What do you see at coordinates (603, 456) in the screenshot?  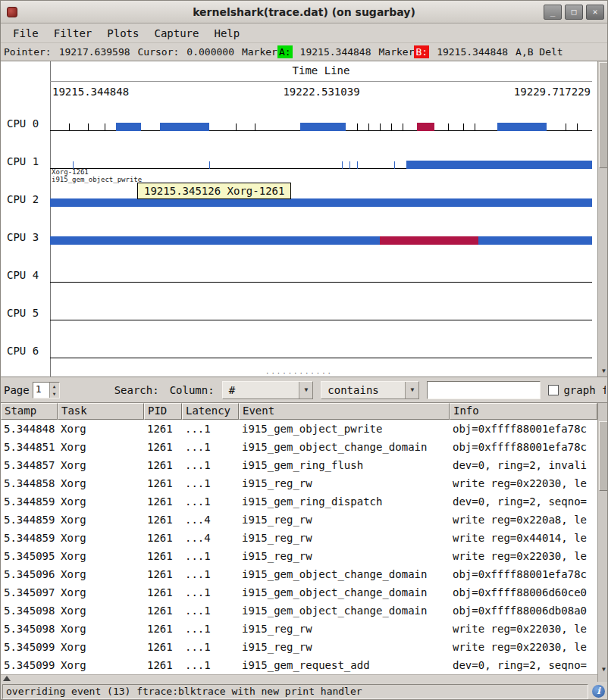 I see `table-scrollbar-thumb` at bounding box center [603, 456].